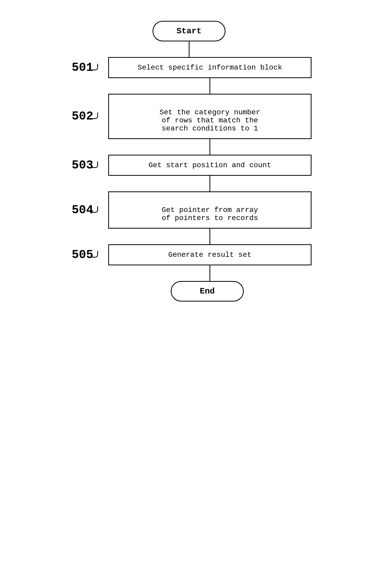 This screenshot has height=588, width=378. Describe the element at coordinates (82, 68) in the screenshot. I see `step-label-text-501: 501` at that location.